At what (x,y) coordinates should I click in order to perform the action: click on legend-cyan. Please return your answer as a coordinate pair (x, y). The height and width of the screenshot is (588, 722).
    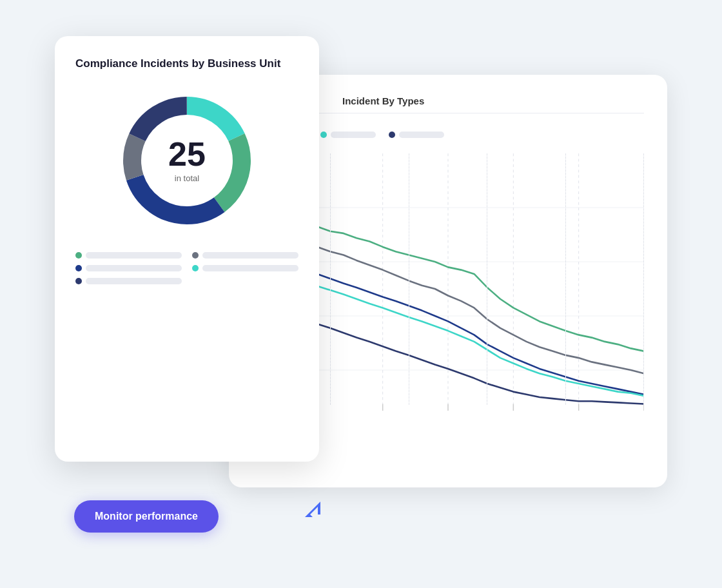
    Looking at the image, I should click on (245, 268).